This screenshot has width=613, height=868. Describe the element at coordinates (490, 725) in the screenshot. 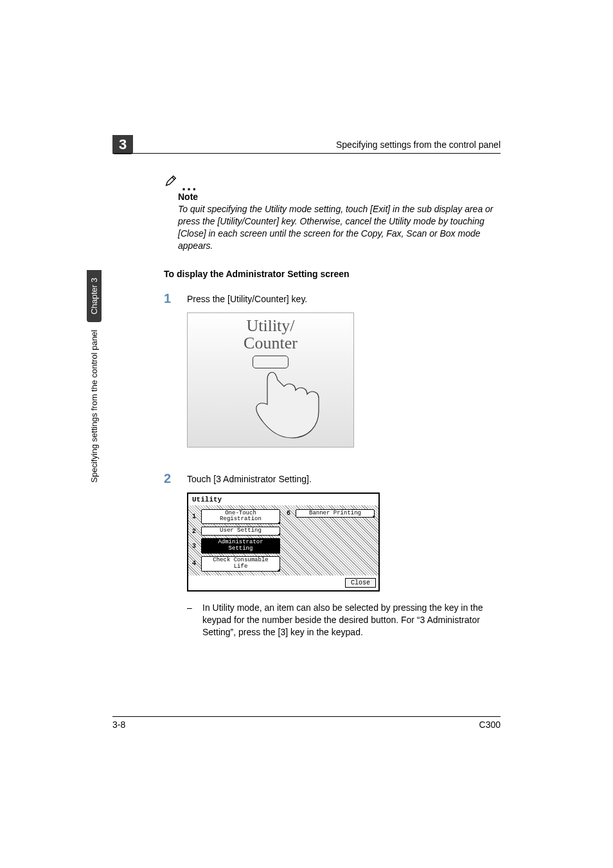

I see `model-number: C300` at that location.